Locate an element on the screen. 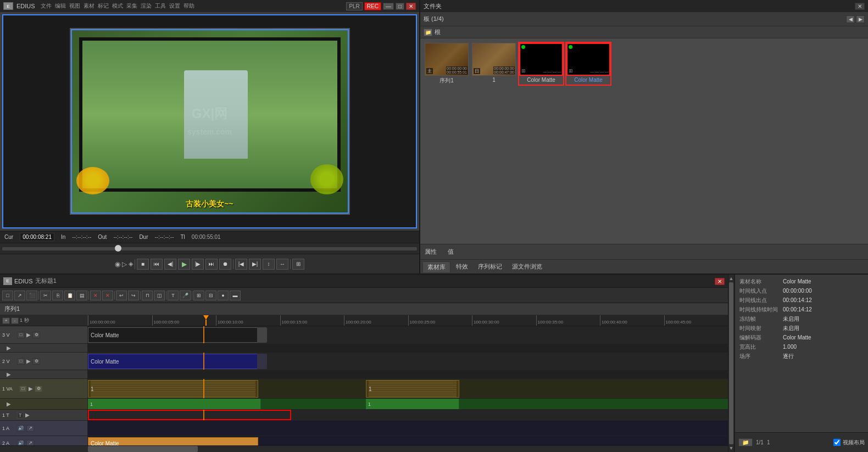 This screenshot has height=452, width=868. track-1a-mute: 🔊 is located at coordinates (21, 428).